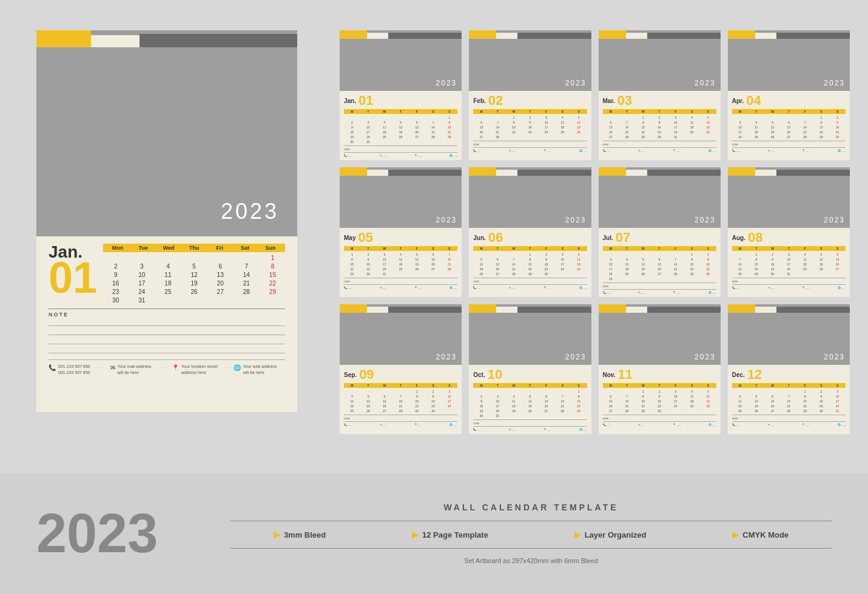 The image size is (868, 594). Describe the element at coordinates (194, 275) in the screenshot. I see `cal-row-3: 9 10 11 12 13 14 15` at that location.